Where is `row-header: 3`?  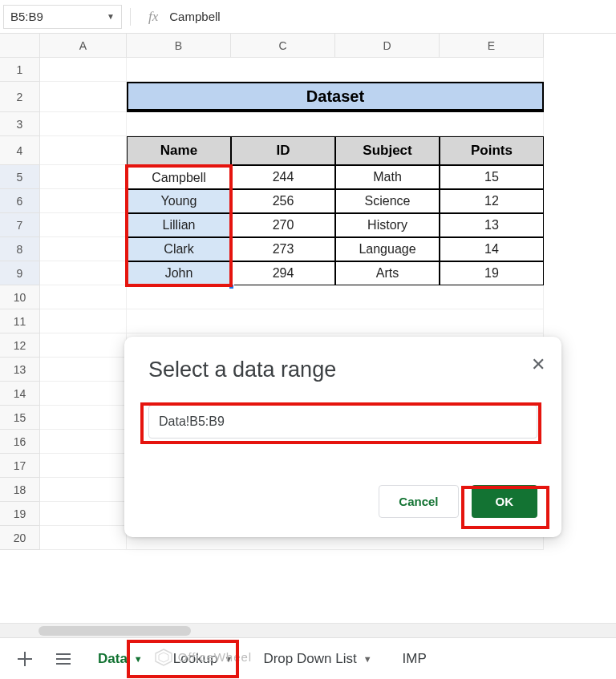
row-header: 3 is located at coordinates (20, 124).